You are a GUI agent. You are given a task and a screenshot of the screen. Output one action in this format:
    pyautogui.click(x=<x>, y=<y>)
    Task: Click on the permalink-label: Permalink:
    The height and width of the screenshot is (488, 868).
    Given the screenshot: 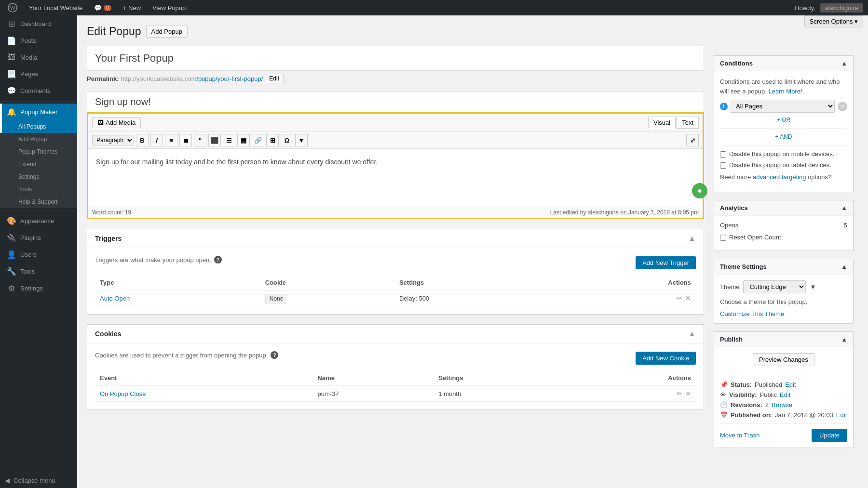 What is the action you would take?
    pyautogui.click(x=103, y=79)
    